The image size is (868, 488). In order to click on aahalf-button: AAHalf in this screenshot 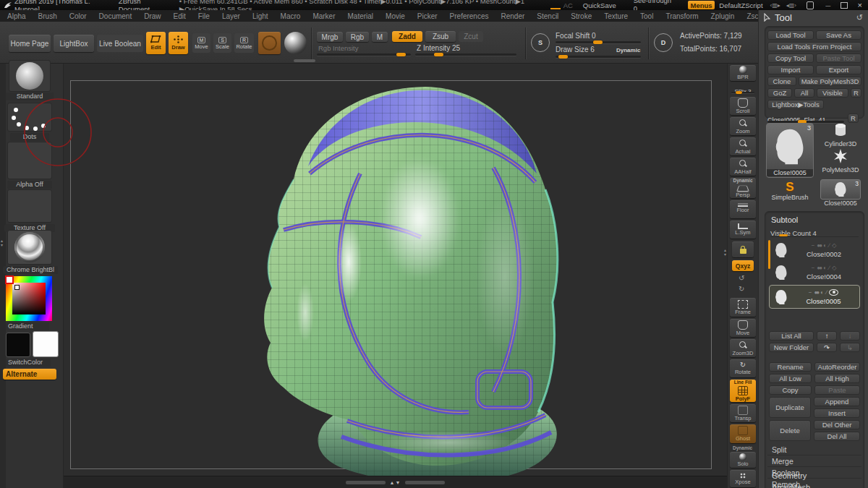, I will do `click(743, 166)`.